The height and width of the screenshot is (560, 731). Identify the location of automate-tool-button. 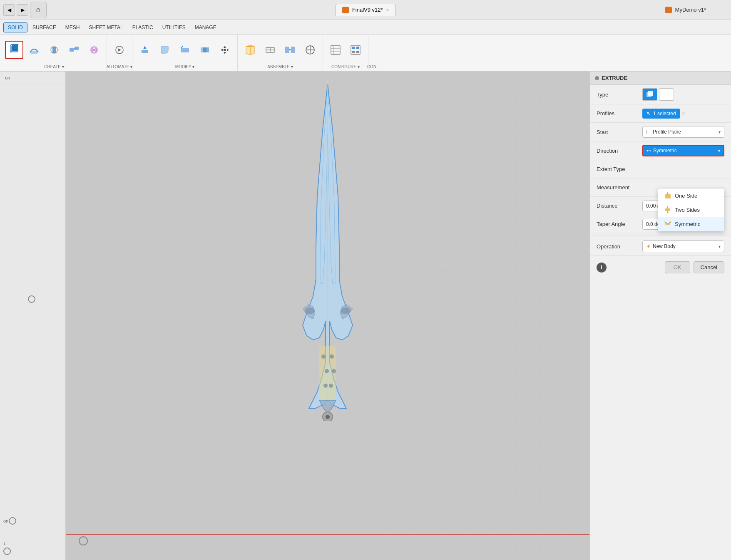
(119, 50).